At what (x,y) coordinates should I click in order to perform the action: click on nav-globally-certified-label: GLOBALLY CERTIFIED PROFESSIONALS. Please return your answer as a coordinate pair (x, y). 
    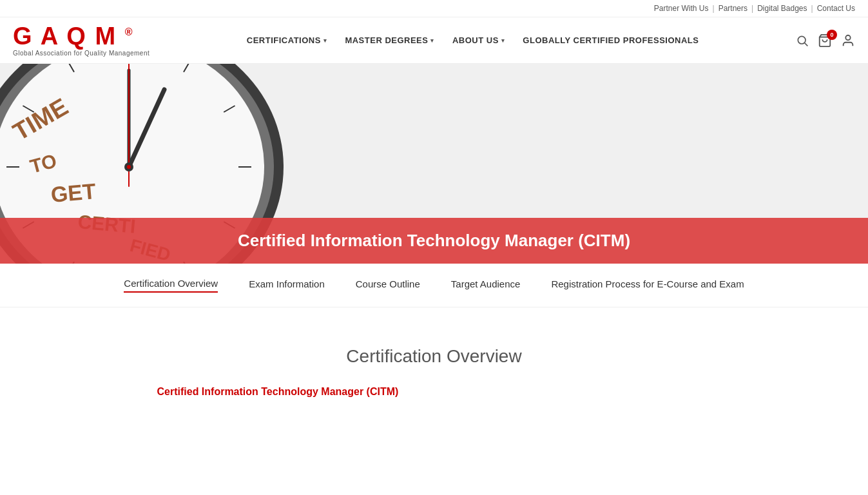
    Looking at the image, I should click on (611, 40).